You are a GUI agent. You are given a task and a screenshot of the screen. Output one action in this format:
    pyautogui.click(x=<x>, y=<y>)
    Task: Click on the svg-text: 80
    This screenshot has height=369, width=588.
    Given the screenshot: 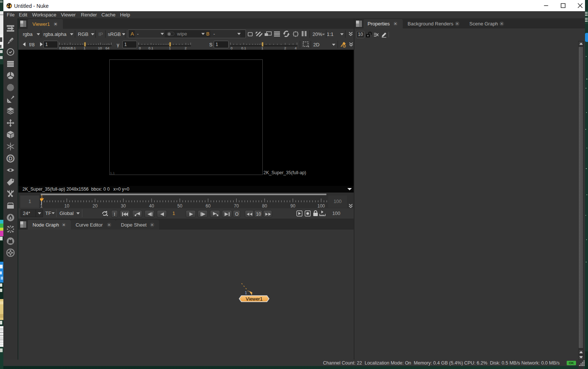 What is the action you would take?
    pyautogui.click(x=265, y=206)
    